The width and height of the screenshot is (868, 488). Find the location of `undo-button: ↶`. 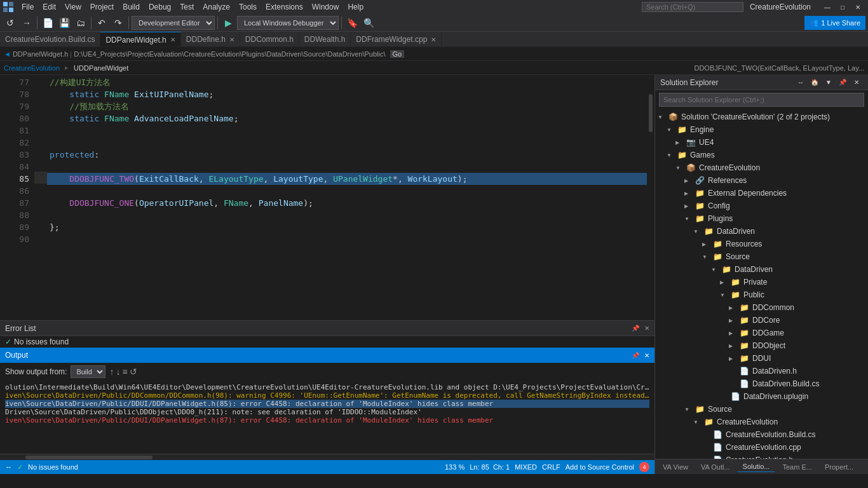

undo-button: ↶ is located at coordinates (102, 23).